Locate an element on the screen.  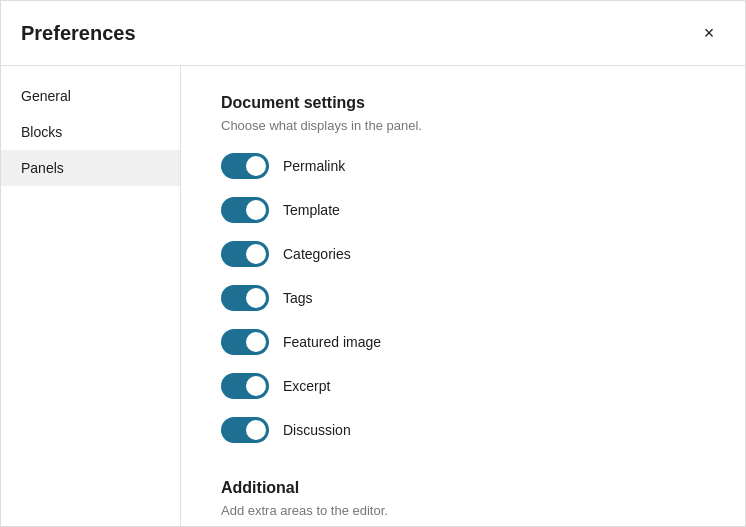
toggle-row-template: Template is located at coordinates (463, 210).